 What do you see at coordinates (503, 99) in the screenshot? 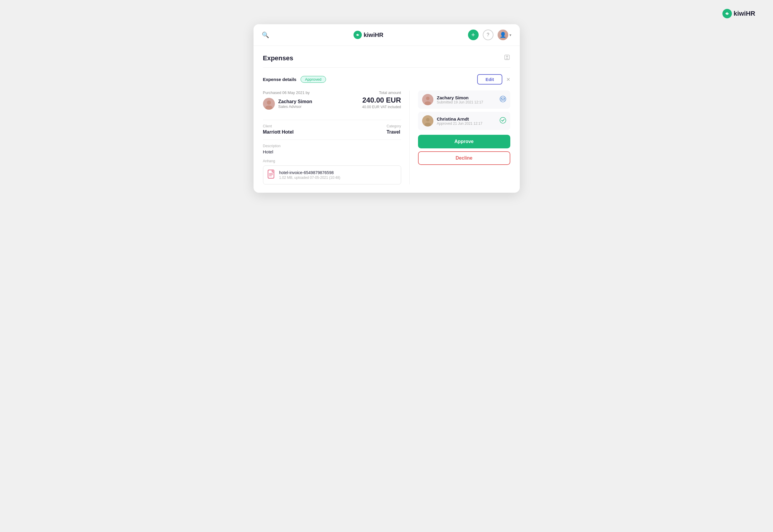
I see `email-circle-icon` at bounding box center [503, 99].